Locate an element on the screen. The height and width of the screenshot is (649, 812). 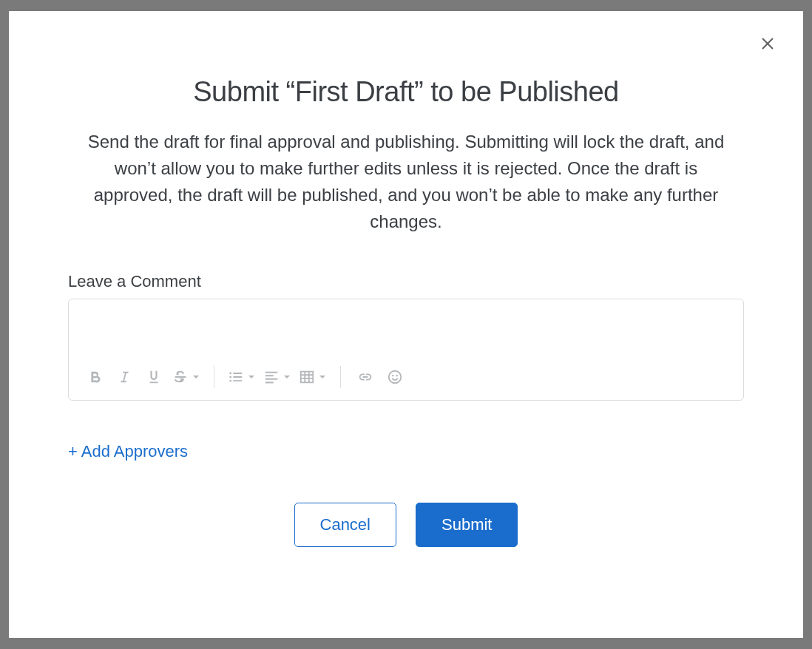
italic-icon is located at coordinates (124, 377).